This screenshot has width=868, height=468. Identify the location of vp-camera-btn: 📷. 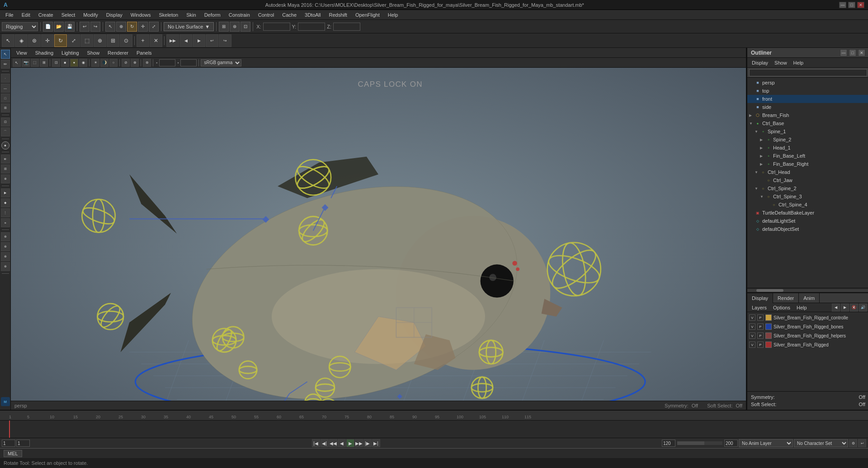
(26, 63).